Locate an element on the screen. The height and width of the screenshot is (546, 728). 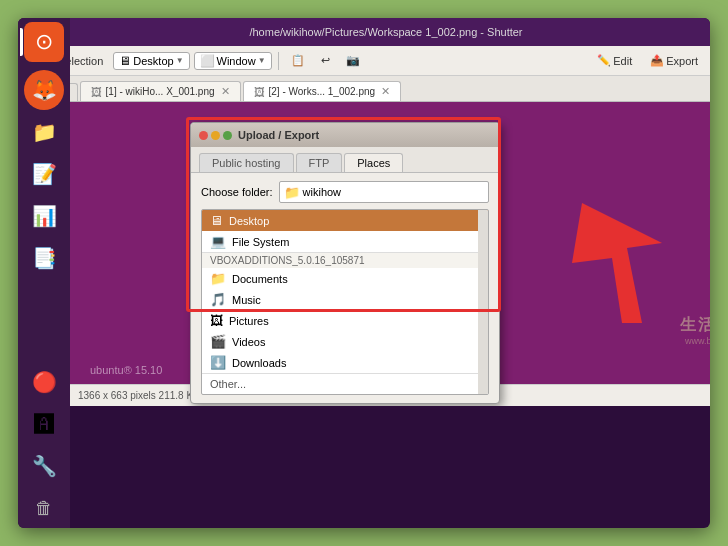
desktop-folder-label: Desktop is located at coordinates (249, 221).